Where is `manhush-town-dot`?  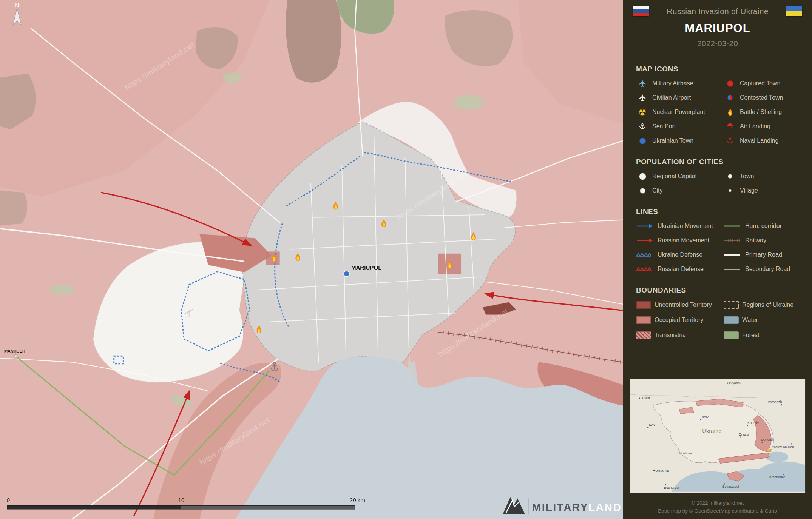
manhush-town-dot is located at coordinates (16, 356).